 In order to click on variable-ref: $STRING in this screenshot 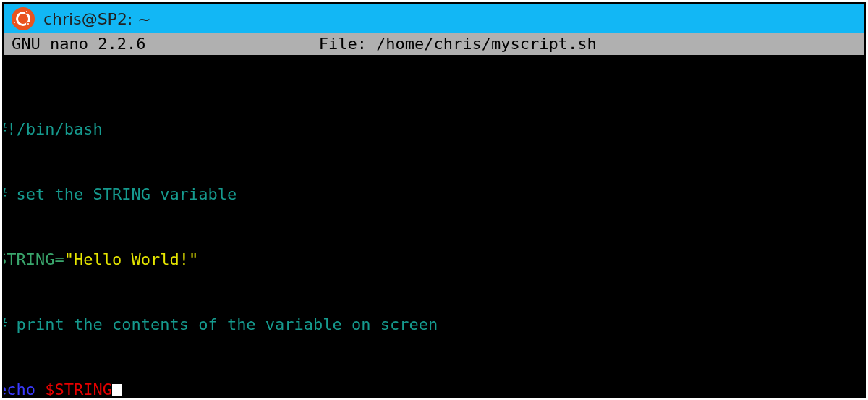, I will do `click(78, 388)`.